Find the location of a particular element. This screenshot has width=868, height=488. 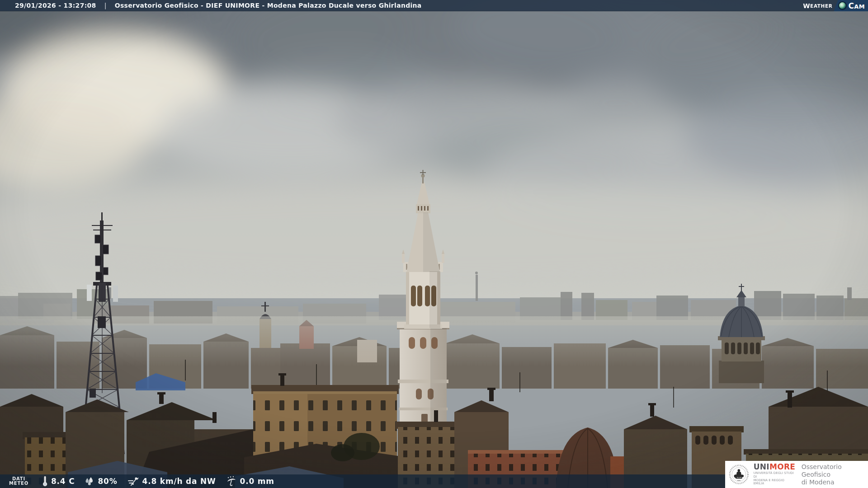

thermometer-icon is located at coordinates (45, 481).